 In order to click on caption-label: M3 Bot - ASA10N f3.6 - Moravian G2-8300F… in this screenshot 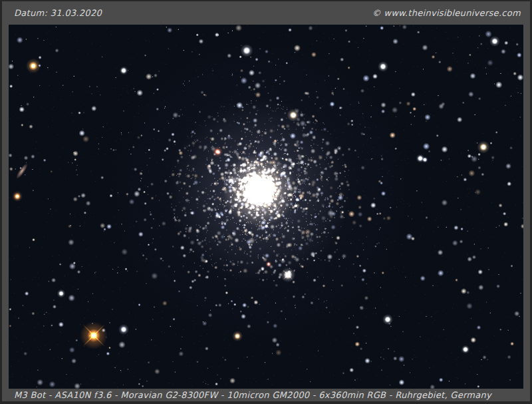, I will do `click(253, 395)`.